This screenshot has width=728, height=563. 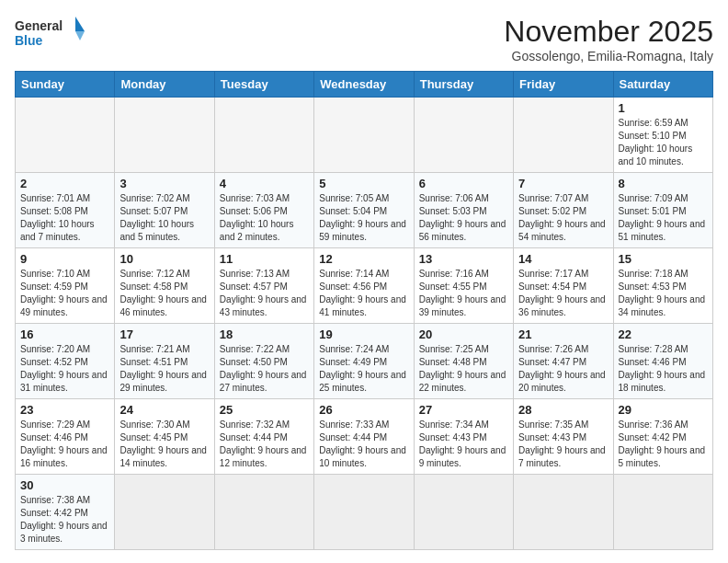 I want to click on day-number: 15, so click(x=664, y=259).